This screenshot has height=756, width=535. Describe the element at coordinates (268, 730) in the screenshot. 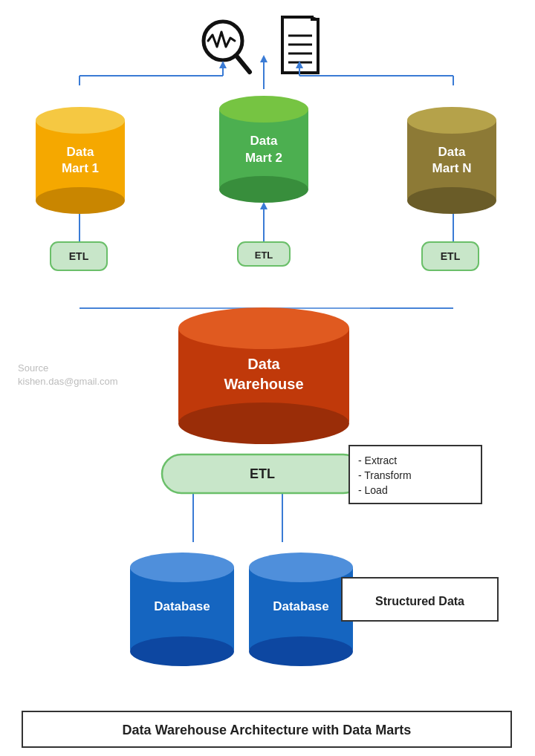

I see `svg-text:Data Warehouse Architecture wi: Data Warehouse Architecture with Data Ma…` at that location.